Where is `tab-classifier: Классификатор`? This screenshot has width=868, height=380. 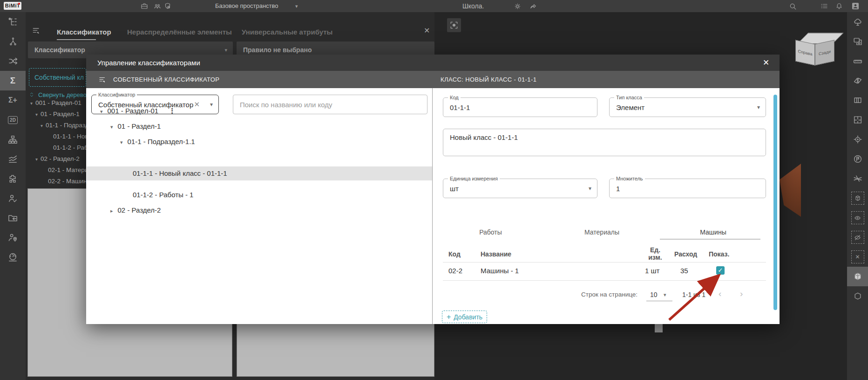 tab-classifier: Классификатор is located at coordinates (84, 32).